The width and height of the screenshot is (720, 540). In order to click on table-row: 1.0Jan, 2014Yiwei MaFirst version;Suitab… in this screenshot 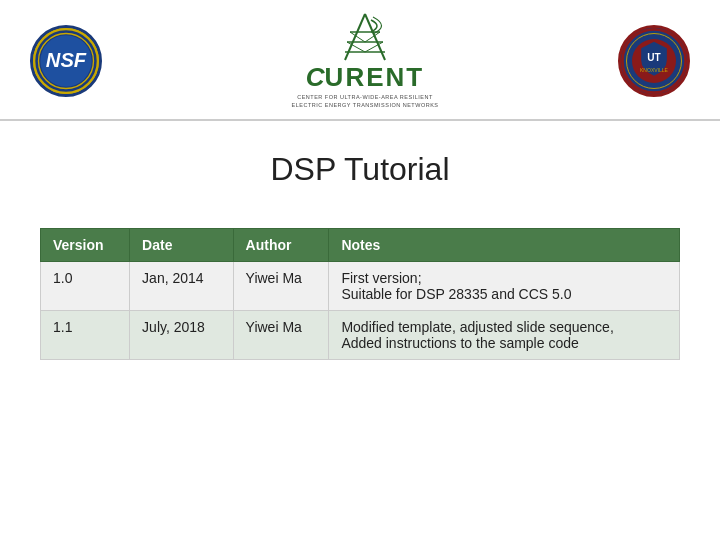, I will do `click(360, 286)`.